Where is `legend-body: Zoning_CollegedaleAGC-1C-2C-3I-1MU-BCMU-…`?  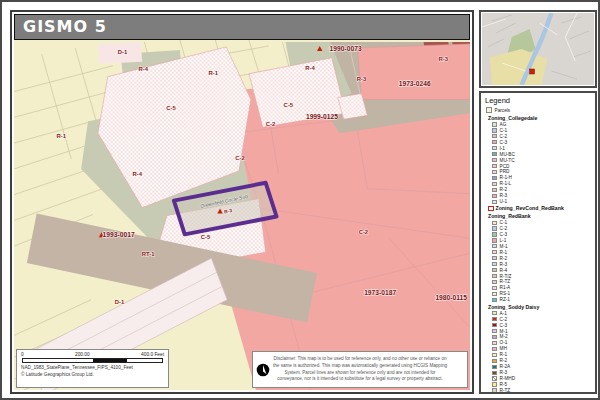 legend-body: Zoning_CollegedaleAGC-1C-2C-3I-1MU-BCMU-… is located at coordinates (538, 254).